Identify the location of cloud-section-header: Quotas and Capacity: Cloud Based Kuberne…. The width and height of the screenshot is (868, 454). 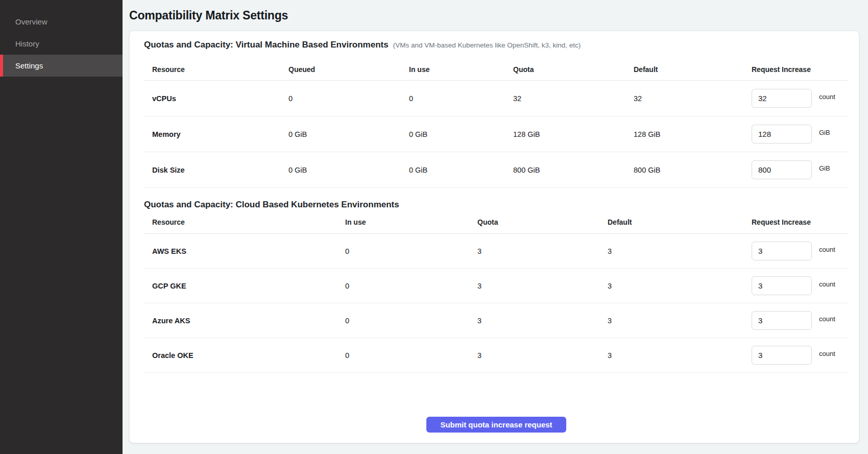
(496, 205).